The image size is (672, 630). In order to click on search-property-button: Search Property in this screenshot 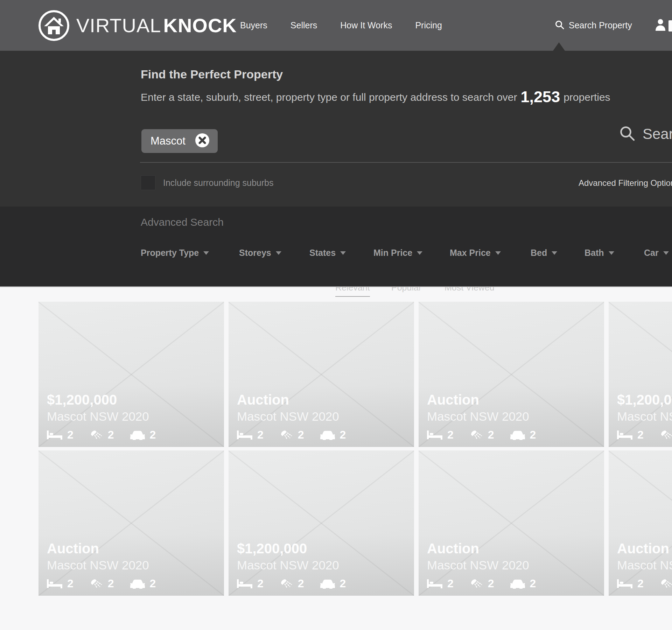, I will do `click(594, 25)`.